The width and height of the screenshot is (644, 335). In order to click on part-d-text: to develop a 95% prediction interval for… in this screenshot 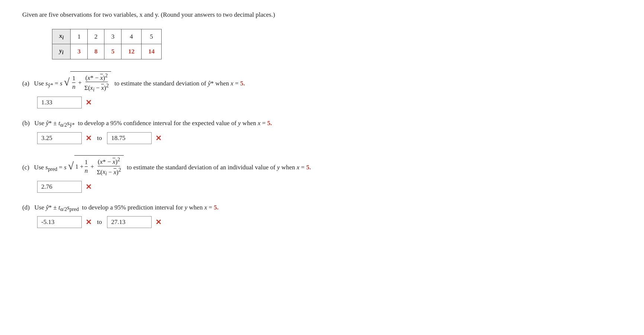, I will do `click(149, 207)`.